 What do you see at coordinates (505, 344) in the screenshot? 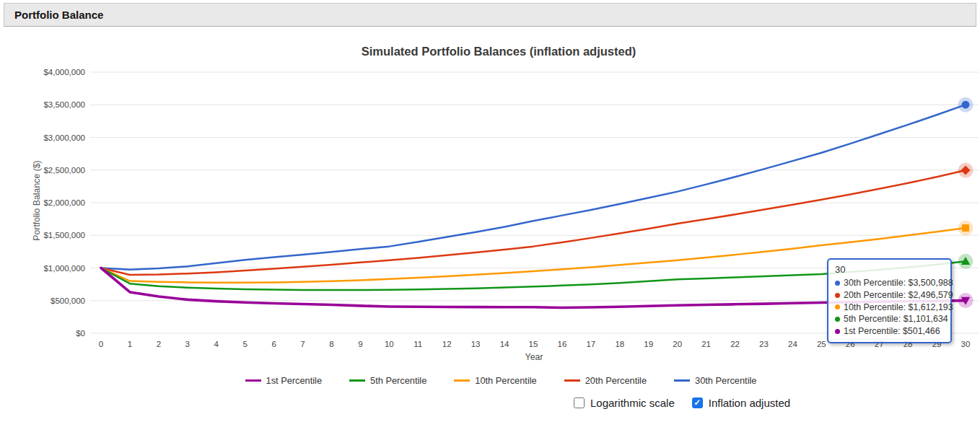
I see `x-tick-label: 14` at bounding box center [505, 344].